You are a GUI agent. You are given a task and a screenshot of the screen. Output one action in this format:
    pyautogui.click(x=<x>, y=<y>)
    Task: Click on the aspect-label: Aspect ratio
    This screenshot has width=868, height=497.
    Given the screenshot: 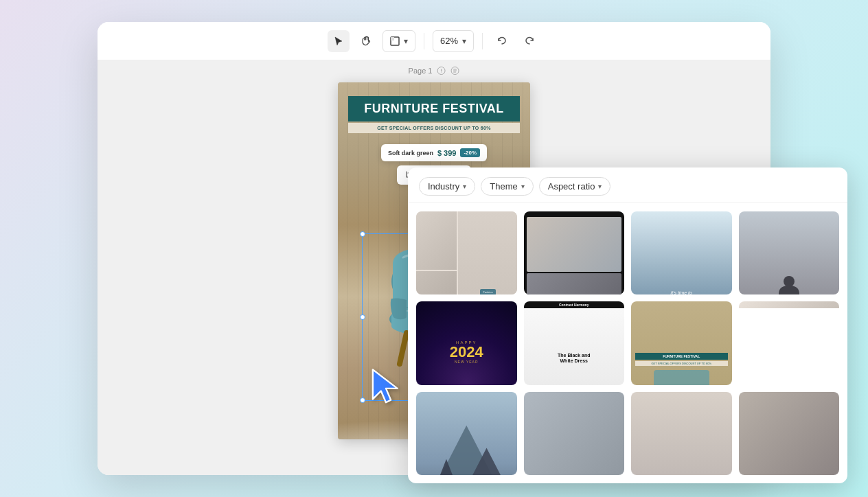 What is the action you would take?
    pyautogui.click(x=571, y=187)
    